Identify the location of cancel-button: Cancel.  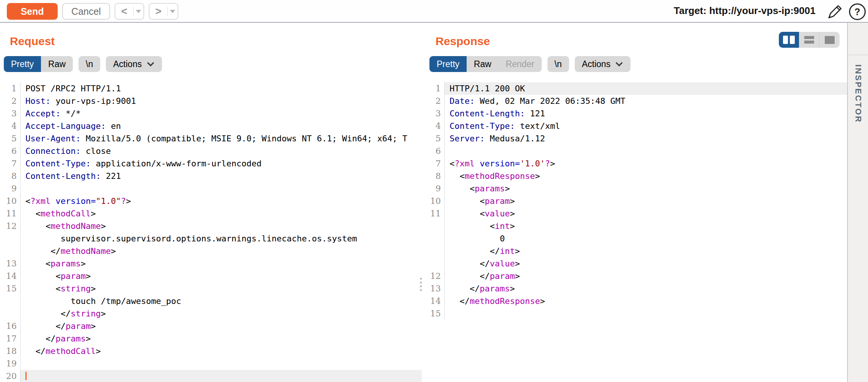
(86, 11).